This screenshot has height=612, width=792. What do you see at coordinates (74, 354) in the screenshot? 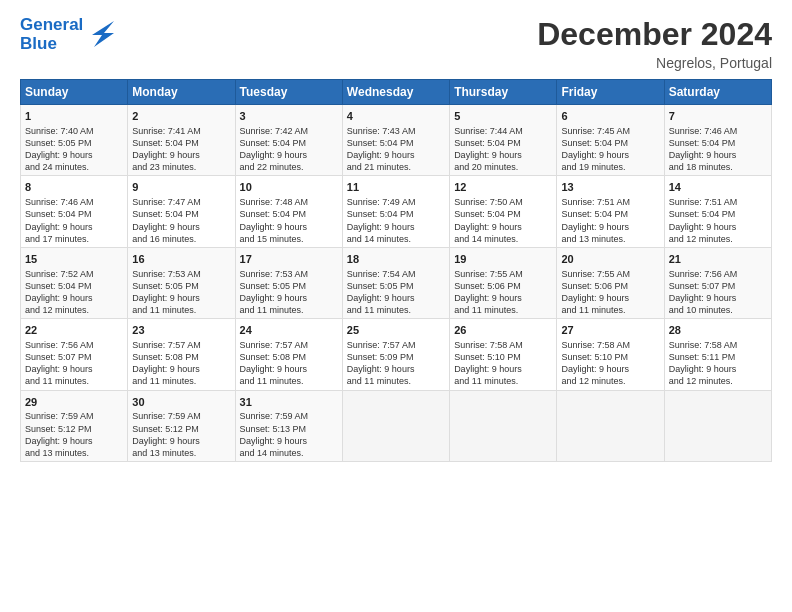
I see `calendar-cell: 22Sunrise: 7:56 AMSunset: 5:07 PMDayligh…` at bounding box center [74, 354].